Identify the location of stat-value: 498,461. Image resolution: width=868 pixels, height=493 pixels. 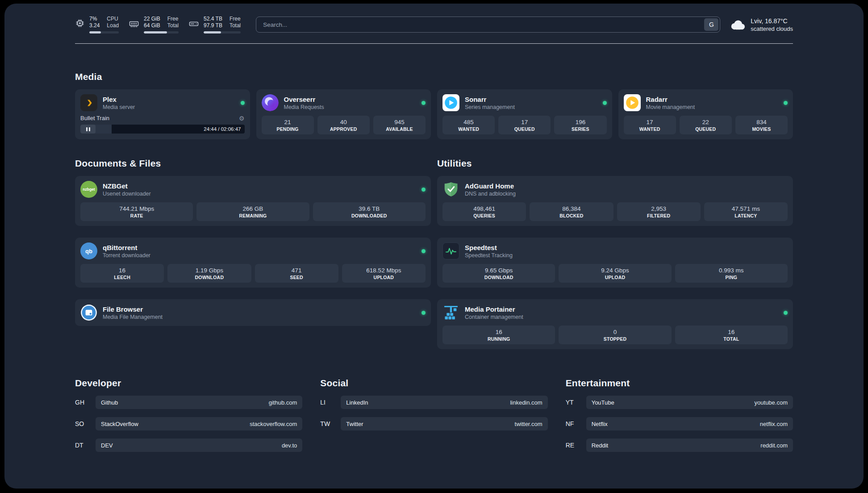
(484, 209).